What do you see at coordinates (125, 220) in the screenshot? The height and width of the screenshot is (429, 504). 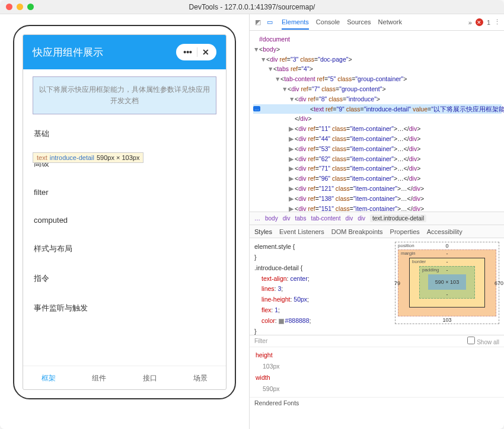 I see `list-item: computed` at bounding box center [125, 220].